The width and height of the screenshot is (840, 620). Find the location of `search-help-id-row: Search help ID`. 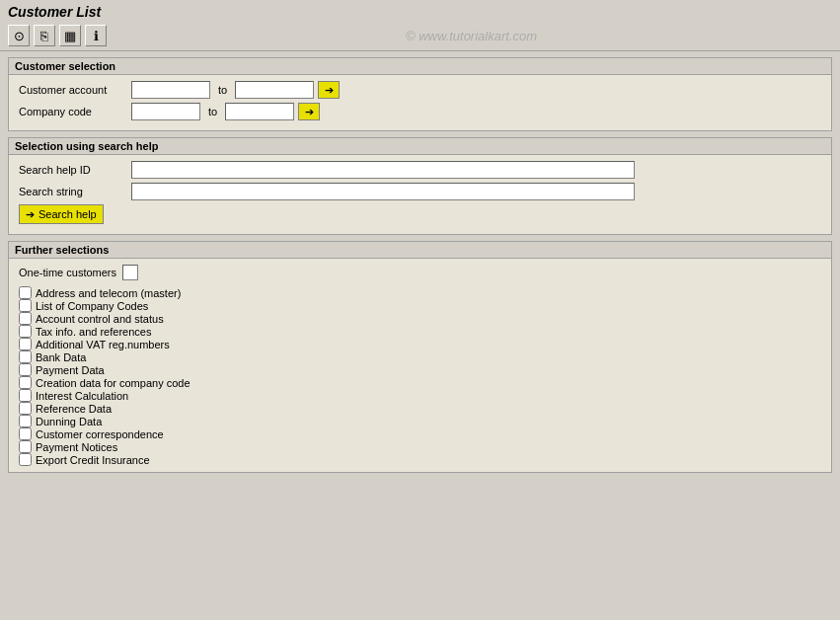

search-help-id-row: Search help ID is located at coordinates (420, 170).